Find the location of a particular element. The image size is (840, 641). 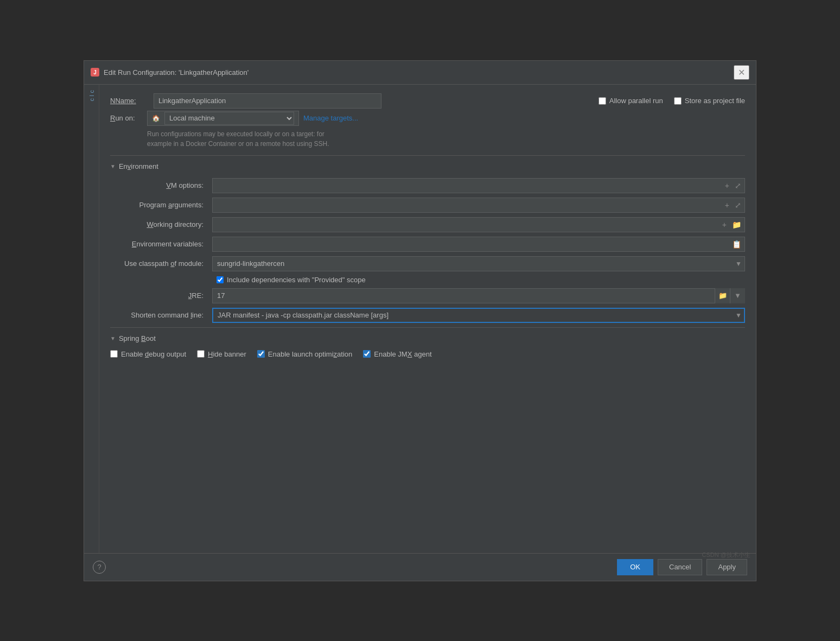

jre-input is located at coordinates (479, 296).